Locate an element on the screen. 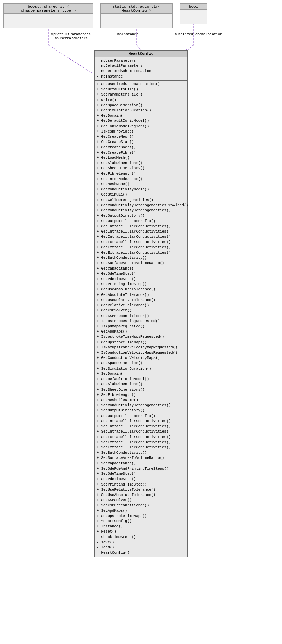 The width and height of the screenshot is (282, 644). method-41: + GetUseRelativeTolerance() is located at coordinates (141, 300).